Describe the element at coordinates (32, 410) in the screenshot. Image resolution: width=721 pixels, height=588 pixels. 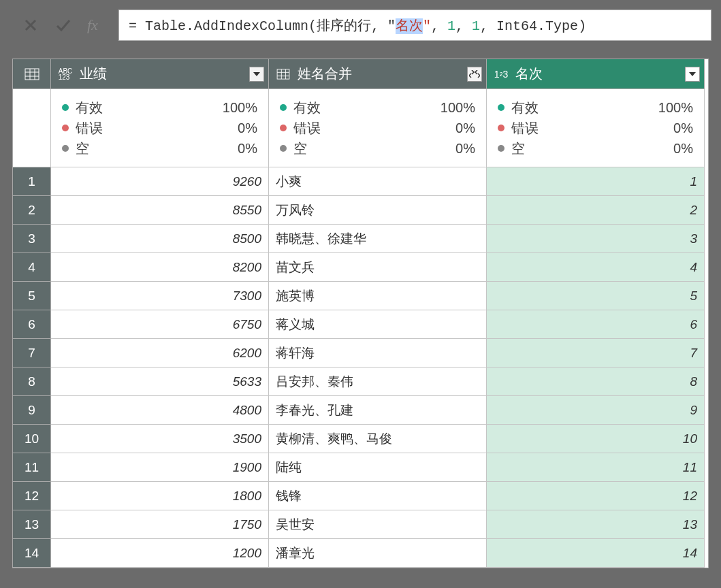
I see `row-number: 9` at that location.